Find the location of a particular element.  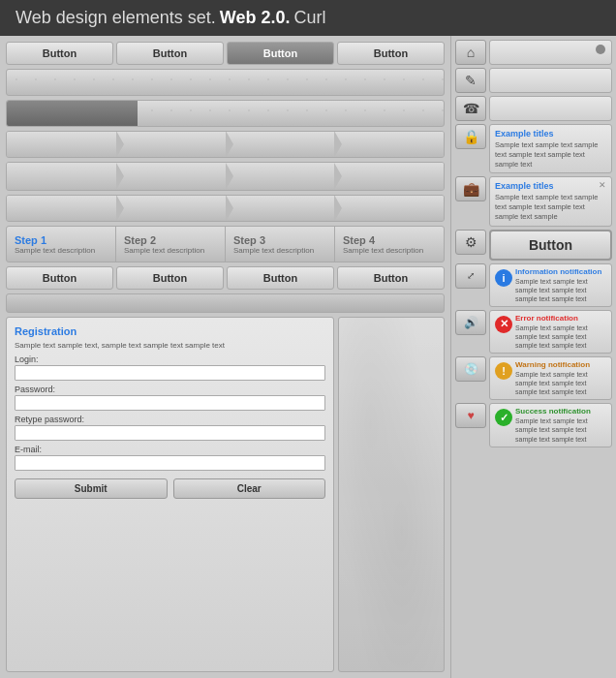

lock-icon-btn: 🔒 is located at coordinates (471, 137).